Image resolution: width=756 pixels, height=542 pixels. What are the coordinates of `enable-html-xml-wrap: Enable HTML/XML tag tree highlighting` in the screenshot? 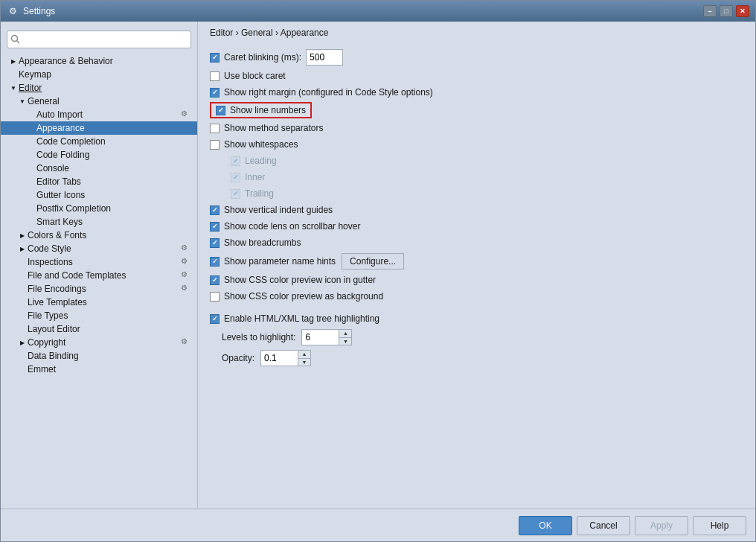 It's located at (295, 319).